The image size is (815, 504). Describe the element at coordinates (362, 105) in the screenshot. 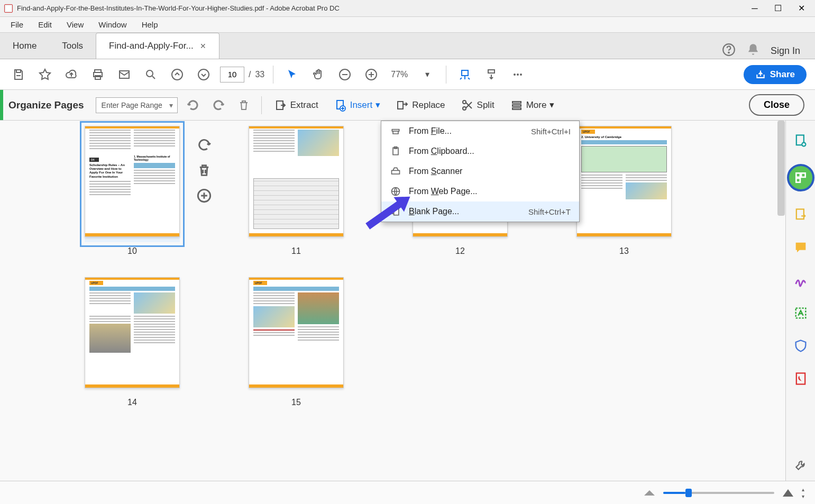

I see `insert-label: Insert` at that location.